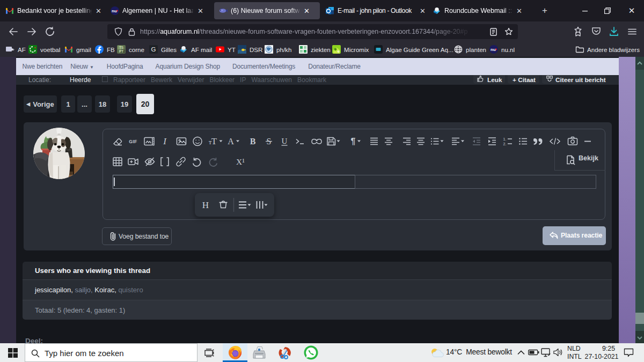 The height and width of the screenshot is (362, 644). What do you see at coordinates (253, 142) in the screenshot?
I see `svg-text: B` at bounding box center [253, 142].